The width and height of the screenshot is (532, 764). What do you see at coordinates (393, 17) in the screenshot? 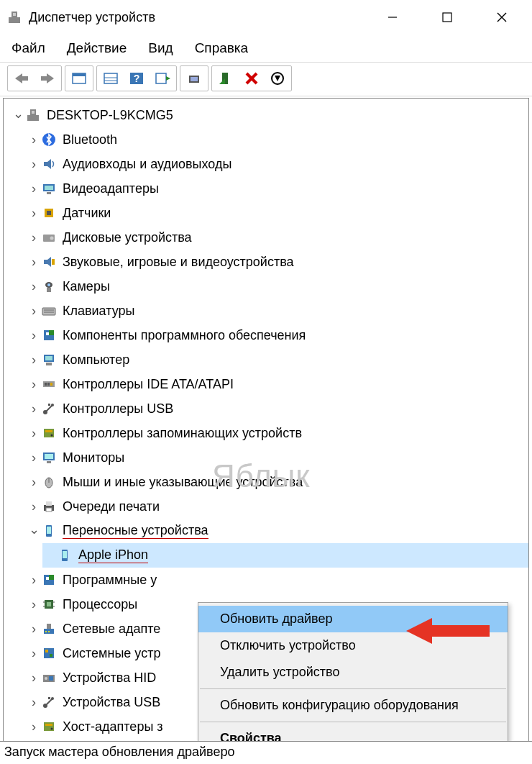
I see `minimize-button` at bounding box center [393, 17].